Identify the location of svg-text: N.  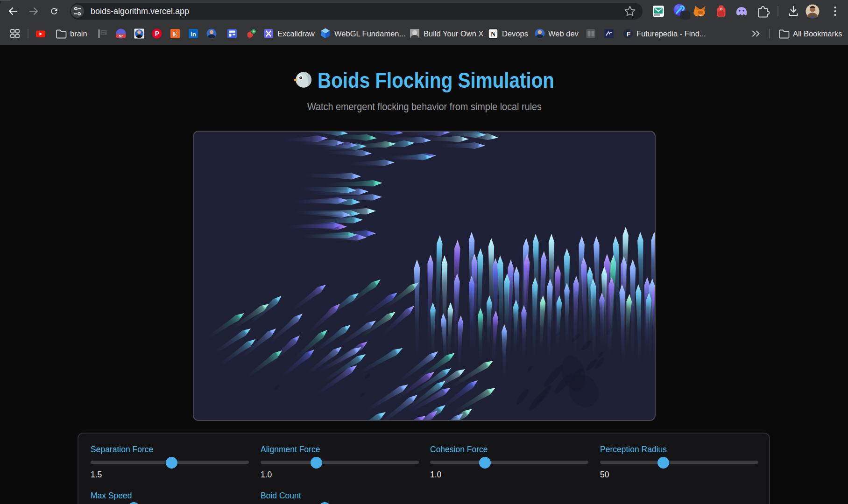
(493, 35).